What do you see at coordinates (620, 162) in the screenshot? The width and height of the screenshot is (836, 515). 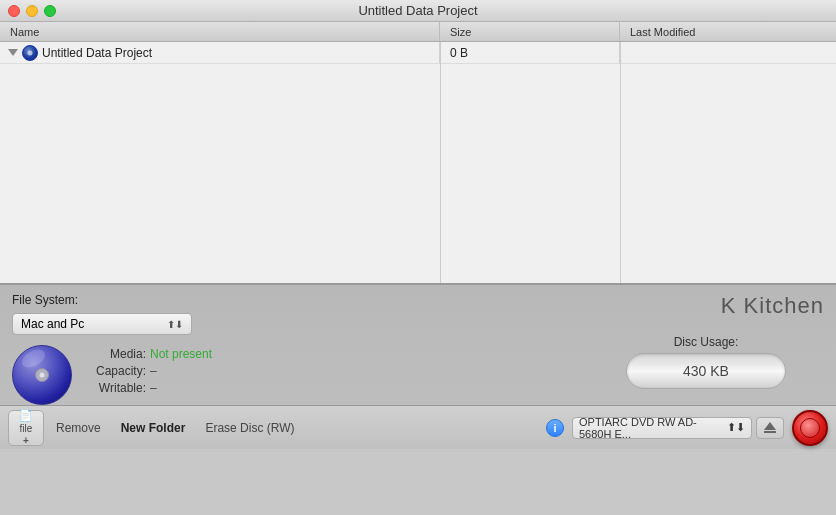 I see `col-separator-modified` at bounding box center [620, 162].